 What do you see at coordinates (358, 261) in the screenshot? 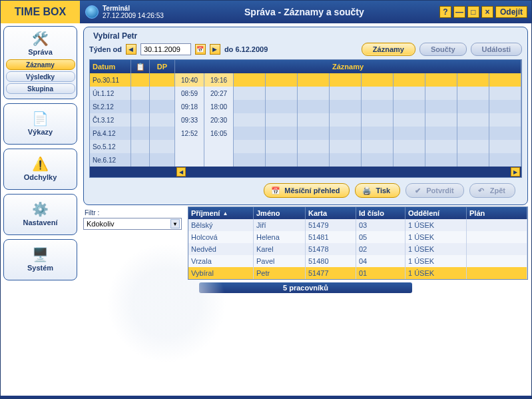
I see `employee-row: VrzalaPavel51480041 ÚSEK` at bounding box center [358, 261].